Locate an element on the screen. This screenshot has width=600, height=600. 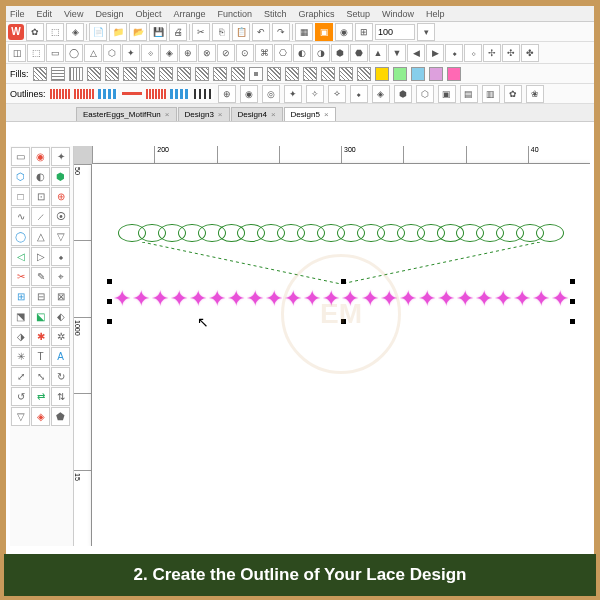
tool-icon: ⬕ is located at coordinates (40, 316).